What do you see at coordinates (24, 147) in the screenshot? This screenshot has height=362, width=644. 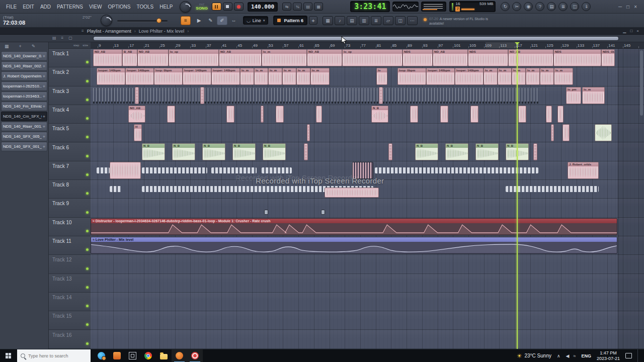 I see `sample-item: NDS_140_SFX_001_4...+` at bounding box center [24, 147].